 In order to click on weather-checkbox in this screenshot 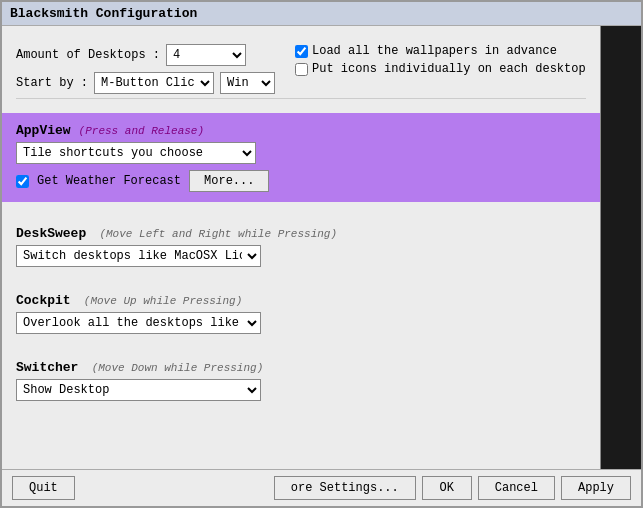, I will do `click(22, 182)`.